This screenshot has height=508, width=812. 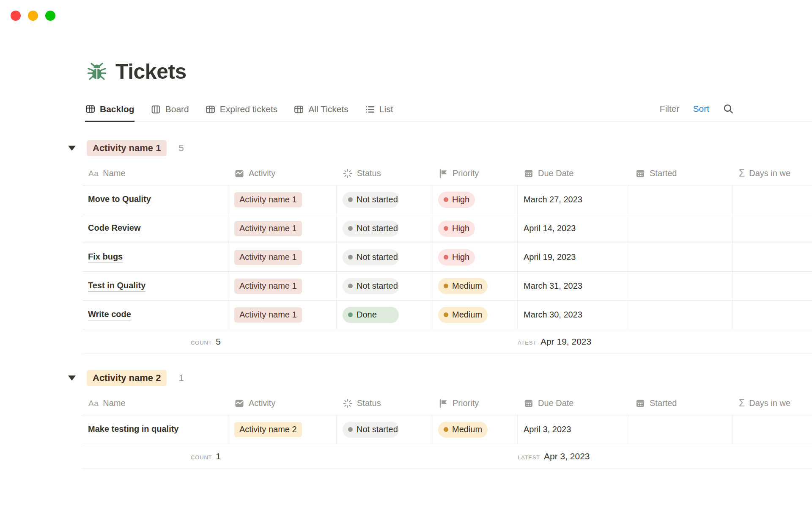 I want to click on close-button, so click(x=16, y=16).